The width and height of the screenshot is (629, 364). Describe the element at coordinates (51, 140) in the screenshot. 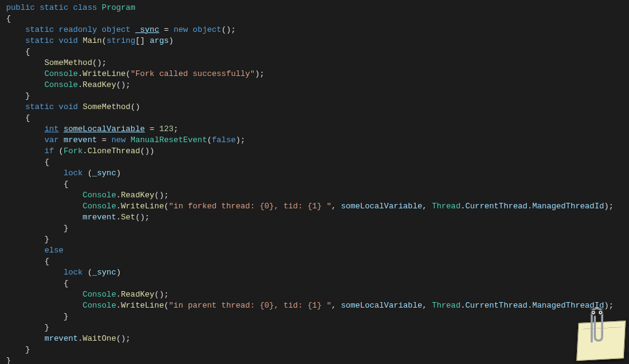

I see `code-token: var` at that location.